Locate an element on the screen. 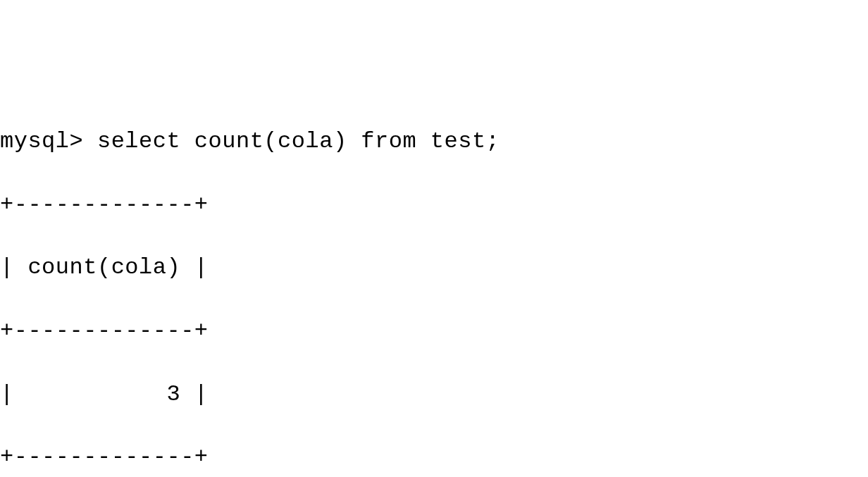 The height and width of the screenshot is (477, 868). terminal-line: | 3 | is located at coordinates (434, 395).